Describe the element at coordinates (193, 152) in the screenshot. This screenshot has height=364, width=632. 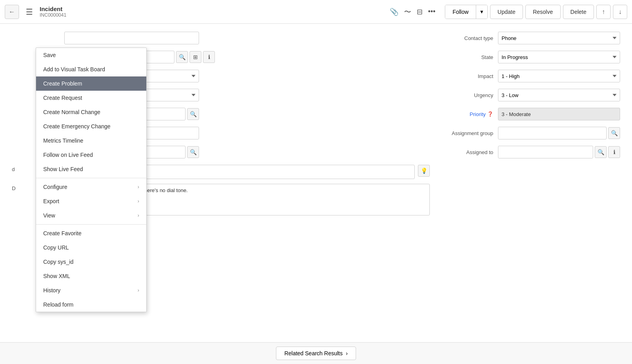
I see `configure-search-icon: 🔍` at that location.